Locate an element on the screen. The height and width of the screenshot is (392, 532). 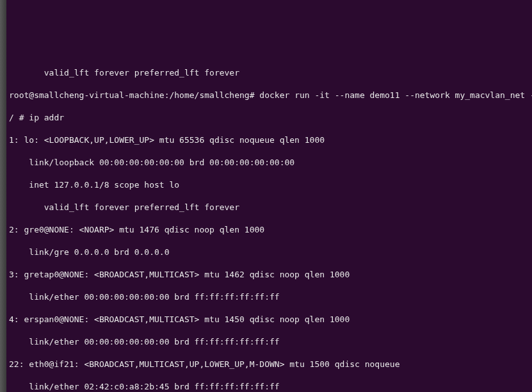
launcher-sidebar is located at coordinates (3, 196).